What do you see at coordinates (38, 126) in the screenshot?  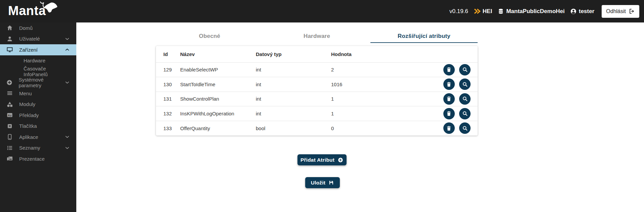 I see `sidebar-item-tlacitka: Tlačítka` at bounding box center [38, 126].